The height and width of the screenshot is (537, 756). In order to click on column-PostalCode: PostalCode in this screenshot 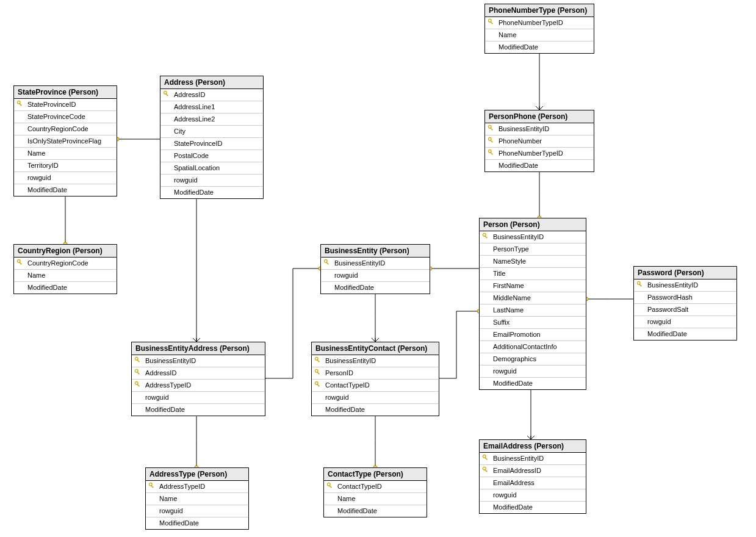, I will do `click(212, 156)`.